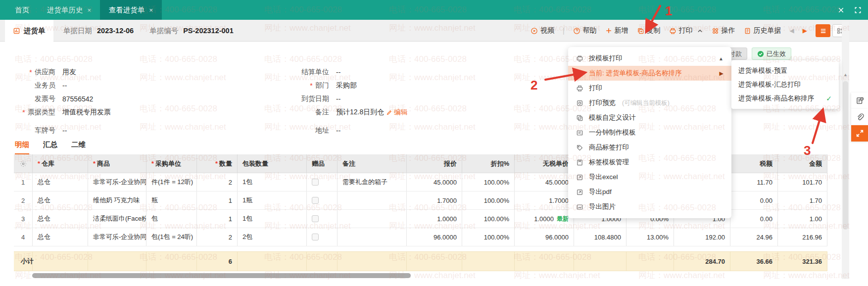 The width and height of the screenshot is (868, 286). I want to click on print-menu-item-9: 导出excel, so click(650, 177).